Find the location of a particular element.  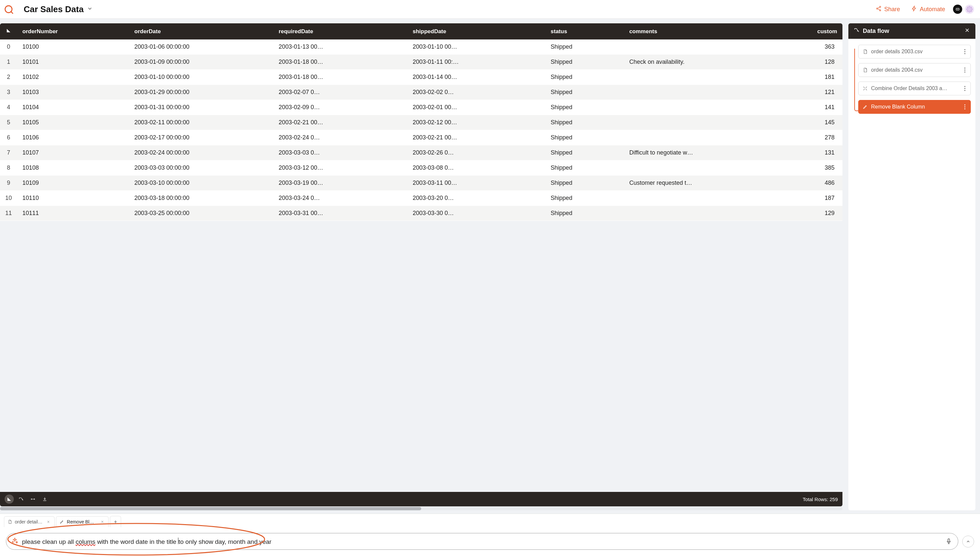

cell-custom: 187 is located at coordinates (805, 198).